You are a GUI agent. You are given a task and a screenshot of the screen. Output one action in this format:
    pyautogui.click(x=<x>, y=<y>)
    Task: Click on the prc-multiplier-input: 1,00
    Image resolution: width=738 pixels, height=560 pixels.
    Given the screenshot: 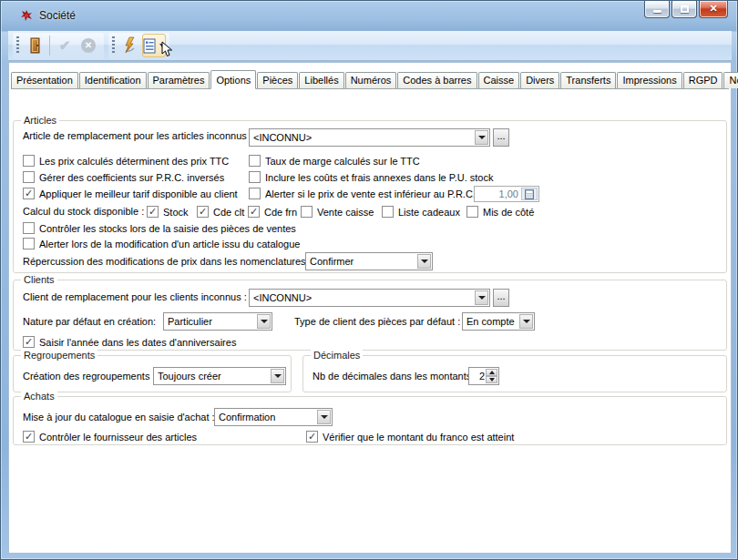 What is the action you would take?
    pyautogui.click(x=507, y=194)
    